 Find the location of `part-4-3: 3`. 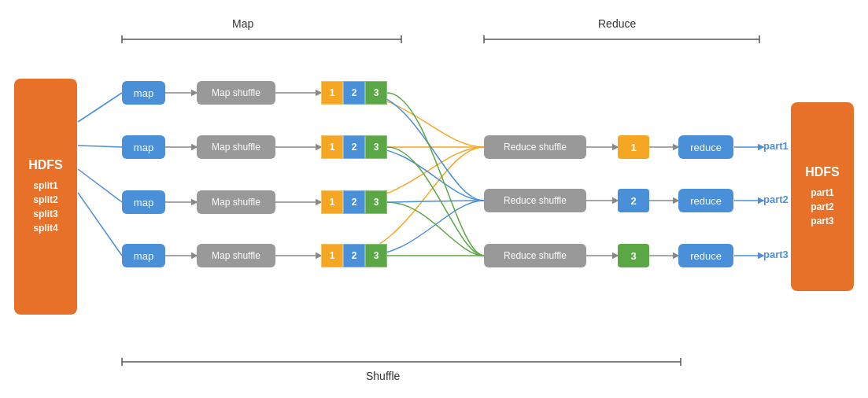

part-4-3: 3 is located at coordinates (376, 256).